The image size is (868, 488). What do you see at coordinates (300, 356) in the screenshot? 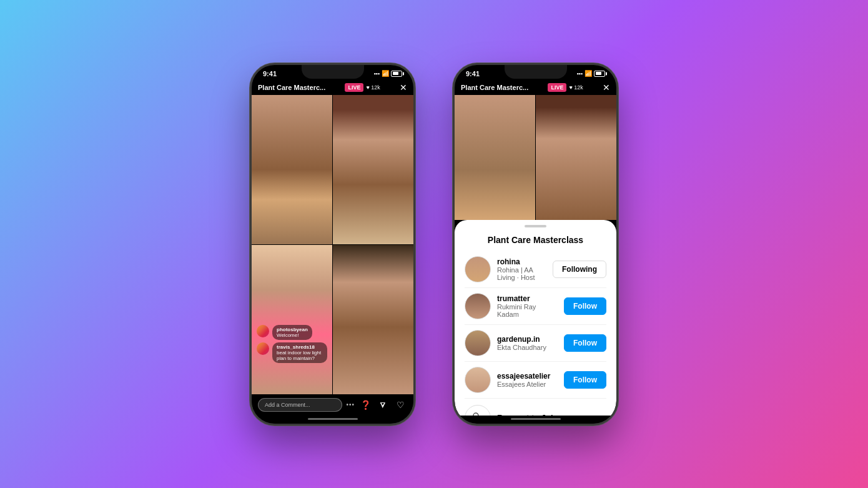
I see `comment-text-2: beat indoor low light plan to maintain?` at bounding box center [300, 356].